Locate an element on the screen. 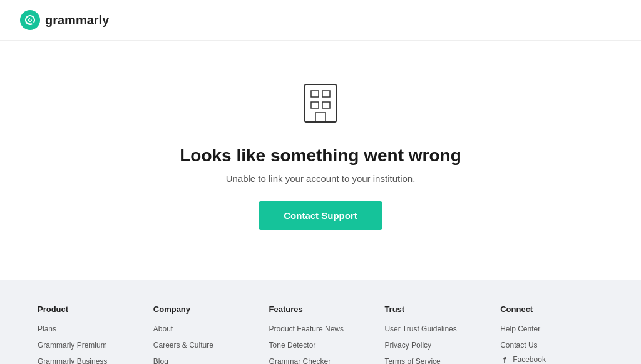 The height and width of the screenshot is (364, 641). logo-container: grammarly is located at coordinates (64, 20).